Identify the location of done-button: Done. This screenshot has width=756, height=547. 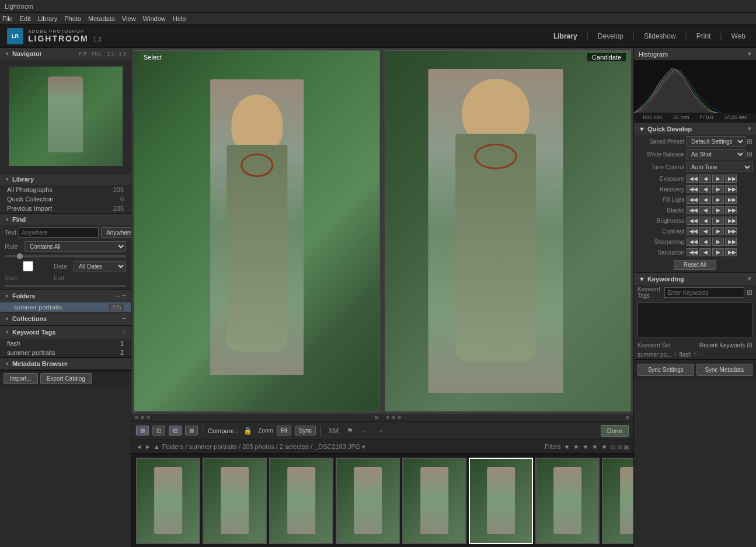
(615, 431).